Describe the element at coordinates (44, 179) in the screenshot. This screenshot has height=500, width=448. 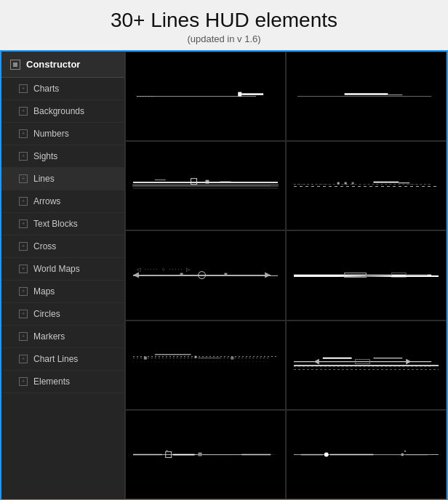
I see `sidebar-item-label: Lines` at that location.